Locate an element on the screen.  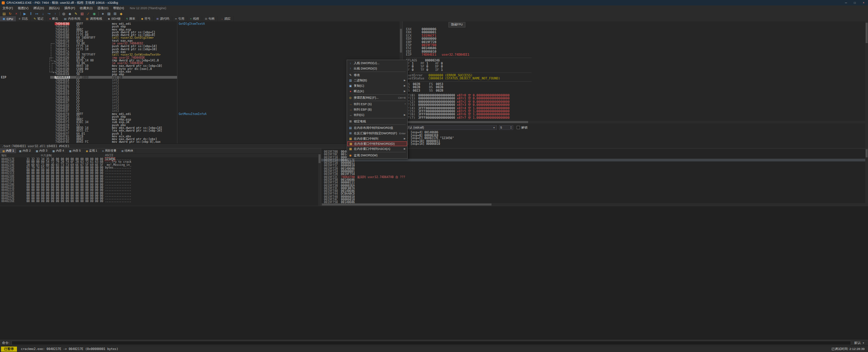
context-menu-item-push-dword: ↓入栈 DWORD(U)... is located at coordinates (377, 63).